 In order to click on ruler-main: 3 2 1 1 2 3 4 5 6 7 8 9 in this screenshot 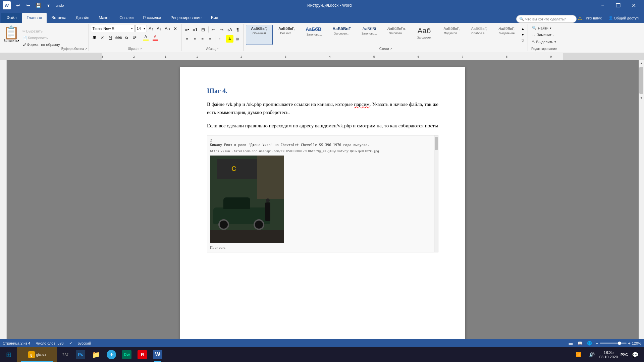, I will do `click(323, 56)`.